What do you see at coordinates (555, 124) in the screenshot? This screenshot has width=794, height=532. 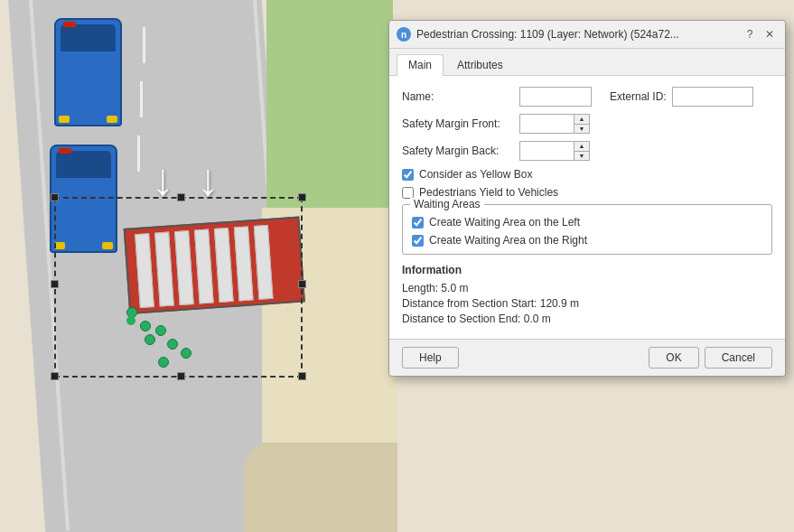 I see `safety-margin-front-spinner: 3.0 m ▲ ▼` at bounding box center [555, 124].